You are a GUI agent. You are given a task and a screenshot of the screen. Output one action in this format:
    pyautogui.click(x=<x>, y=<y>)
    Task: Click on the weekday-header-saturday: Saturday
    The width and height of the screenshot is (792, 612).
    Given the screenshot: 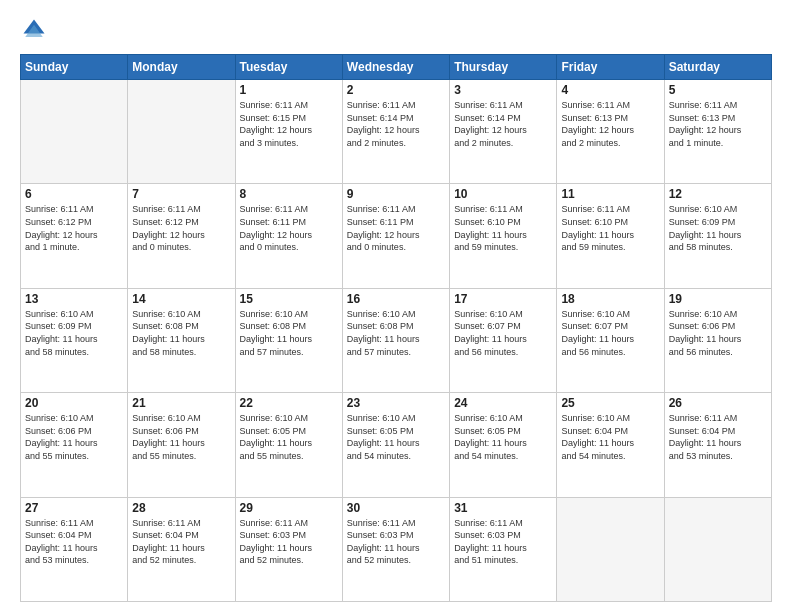 What is the action you would take?
    pyautogui.click(x=718, y=68)
    